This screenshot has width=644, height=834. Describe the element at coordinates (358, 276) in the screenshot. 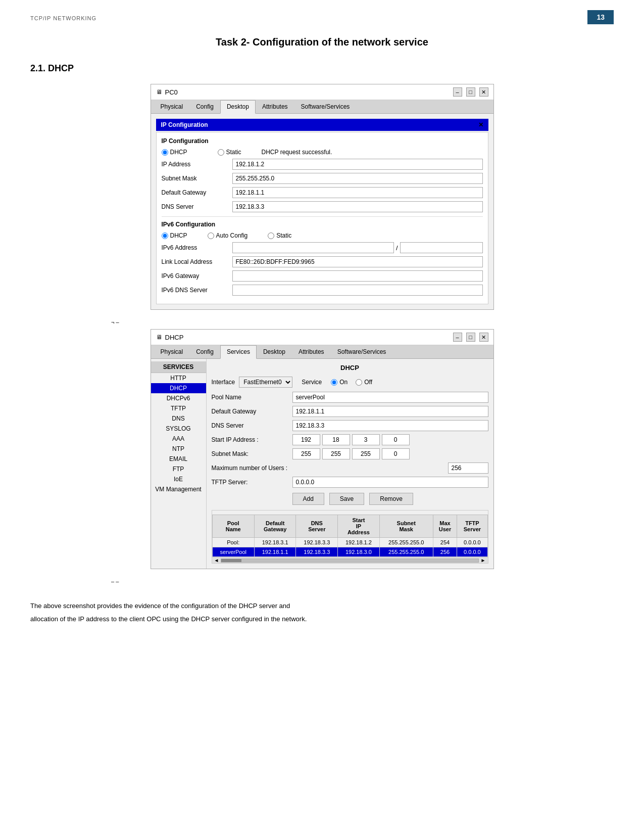

I see `ipv6-gateway-input` at that location.